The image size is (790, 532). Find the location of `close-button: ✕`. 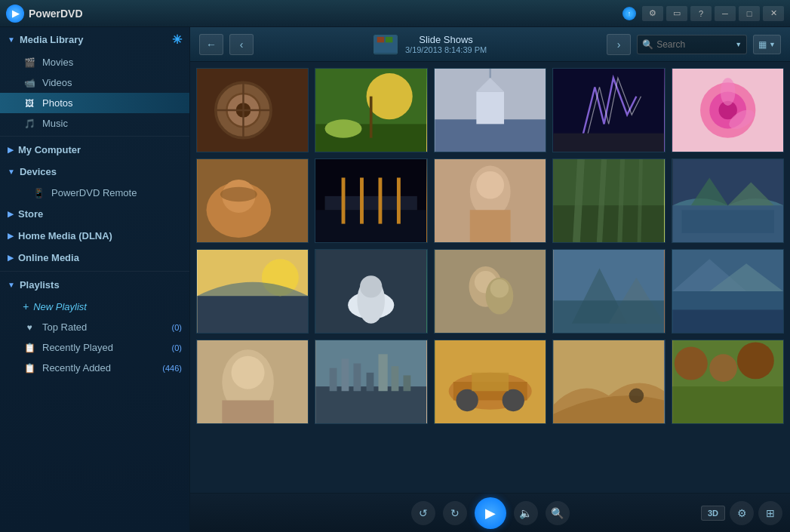

close-button: ✕ is located at coordinates (773, 14).